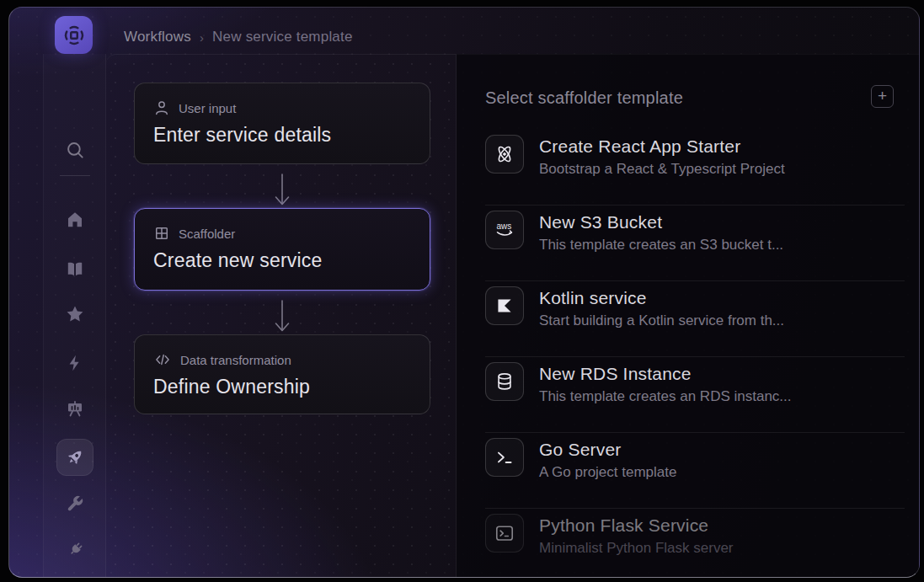 This screenshot has height=582, width=924. What do you see at coordinates (585, 98) in the screenshot?
I see `panel-title: Select scaffolder template` at bounding box center [585, 98].